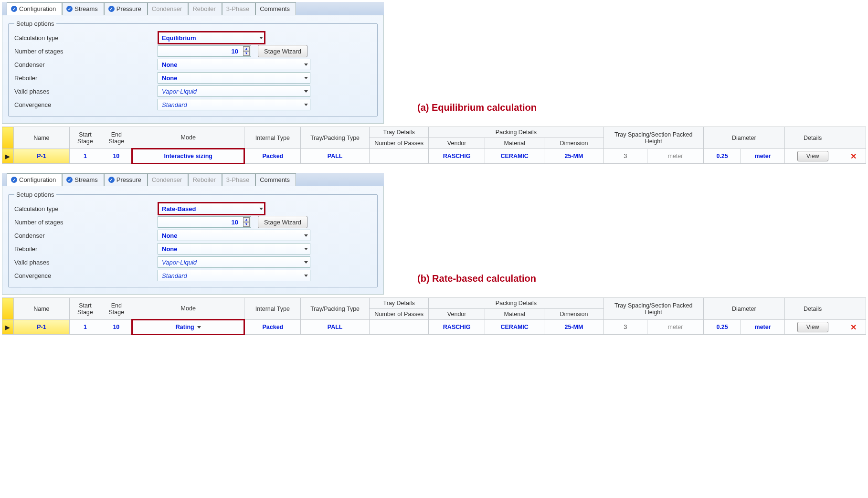 This screenshot has height=498, width=868. What do you see at coordinates (434, 316) in the screenshot?
I see `internals-grid: Name Start Stage End Stage Mode Internal…` at bounding box center [434, 316].